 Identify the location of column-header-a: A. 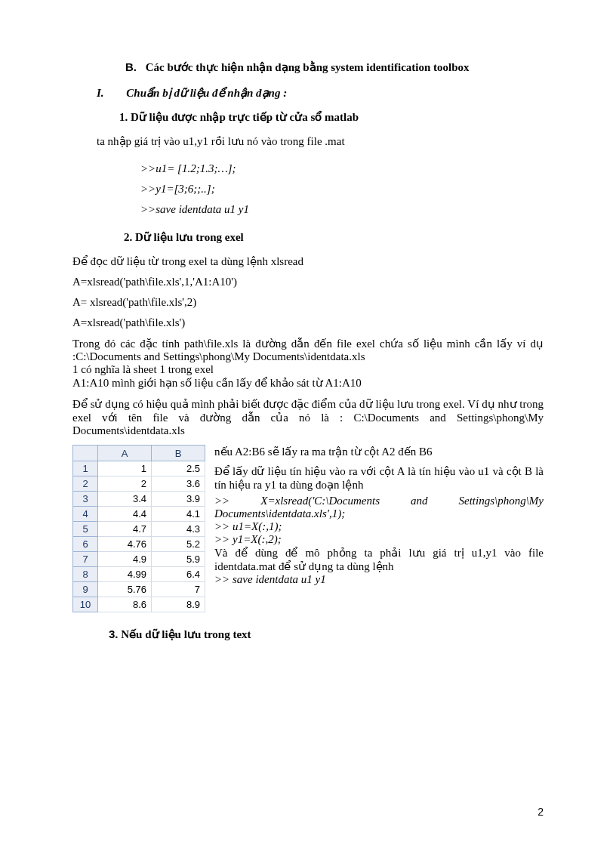
(125, 453).